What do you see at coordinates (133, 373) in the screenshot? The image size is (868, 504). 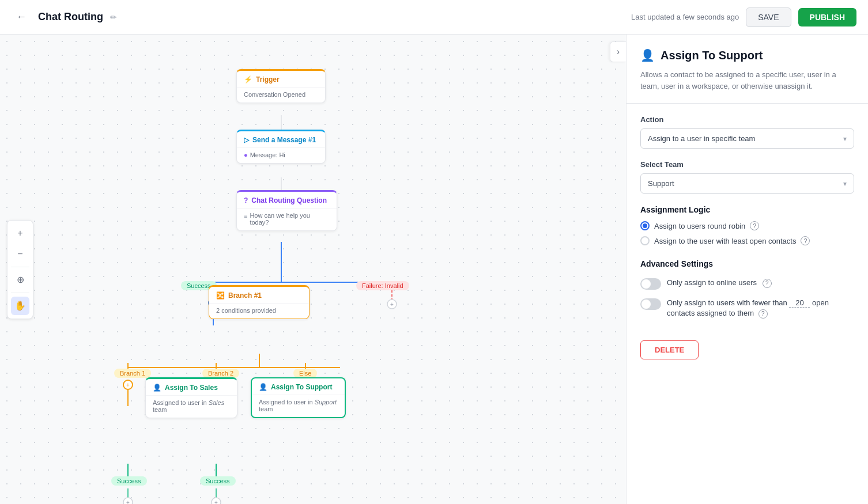 I see `branch1-badge: Branch 1` at bounding box center [133, 373].